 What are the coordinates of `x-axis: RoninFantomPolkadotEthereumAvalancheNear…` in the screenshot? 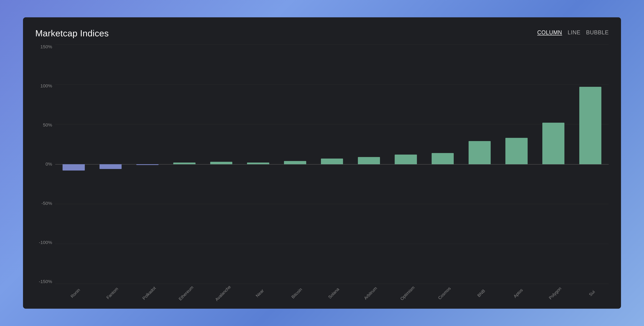 It's located at (322, 292).